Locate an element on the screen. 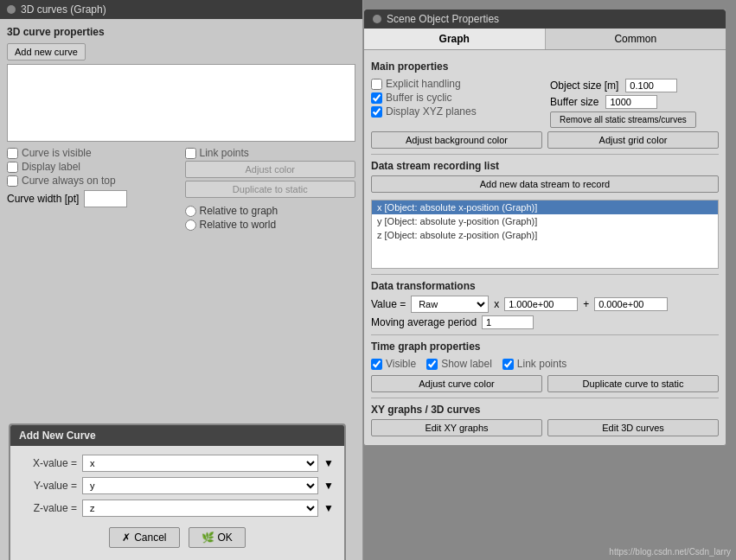 The image size is (736, 560). panel-dot-icon is located at coordinates (377, 19).